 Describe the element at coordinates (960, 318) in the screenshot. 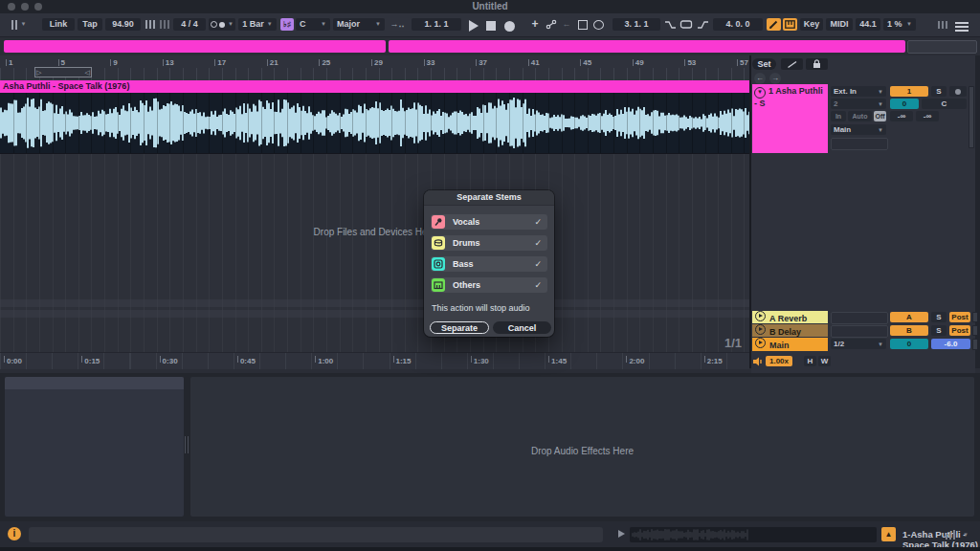

I see `return-a-pre-post: Post` at that location.